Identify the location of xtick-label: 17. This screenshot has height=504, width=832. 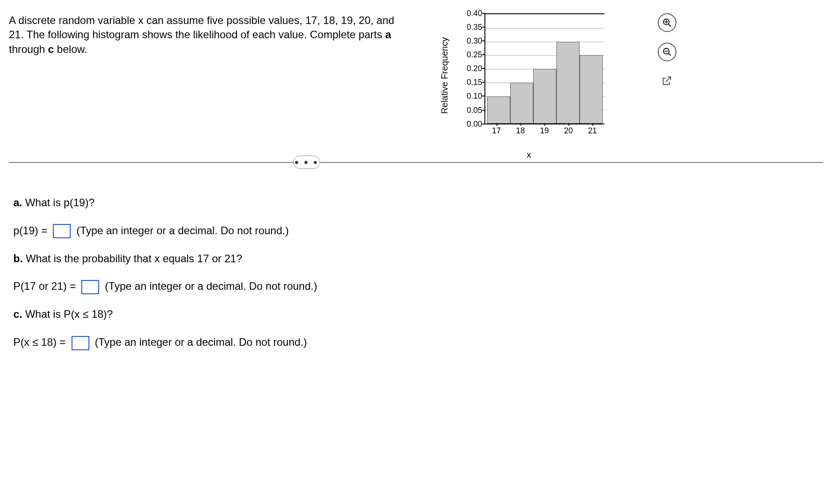
(496, 131).